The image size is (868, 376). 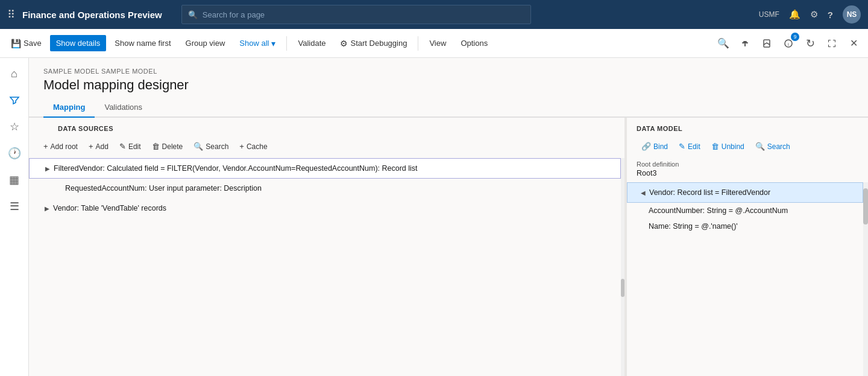 What do you see at coordinates (312, 43) in the screenshot?
I see `validate-button: Validate` at bounding box center [312, 43].